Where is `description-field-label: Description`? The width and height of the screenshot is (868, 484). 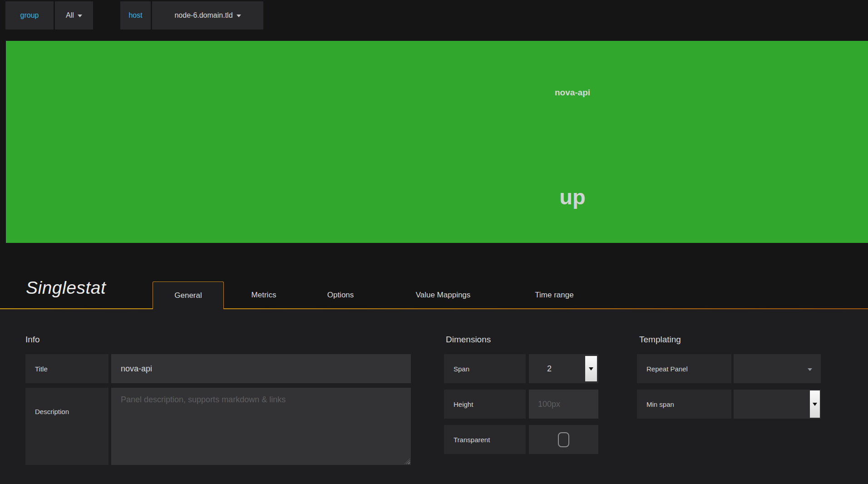 description-field-label: Description is located at coordinates (67, 426).